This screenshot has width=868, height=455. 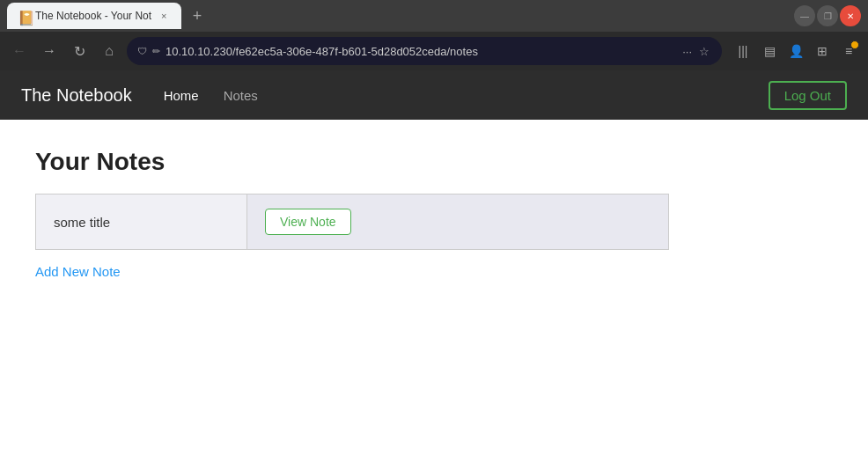 I want to click on nav-link-home: Home, so click(x=181, y=95).